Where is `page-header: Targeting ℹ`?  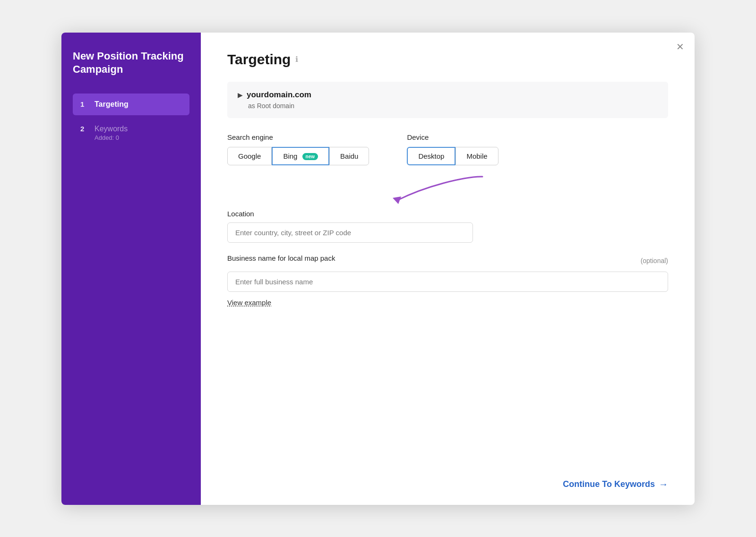
page-header: Targeting ℹ is located at coordinates (448, 60).